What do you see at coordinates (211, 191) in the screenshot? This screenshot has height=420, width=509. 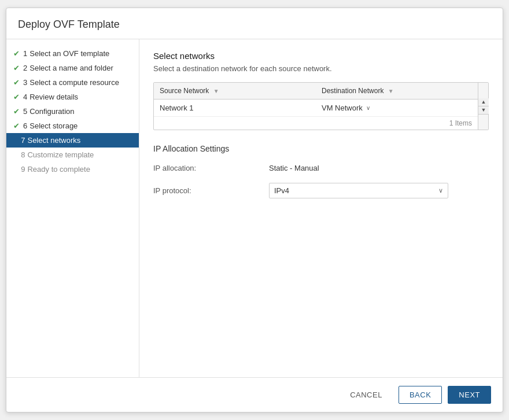 I see `ip-protocol-label: IP protocol:` at bounding box center [211, 191].